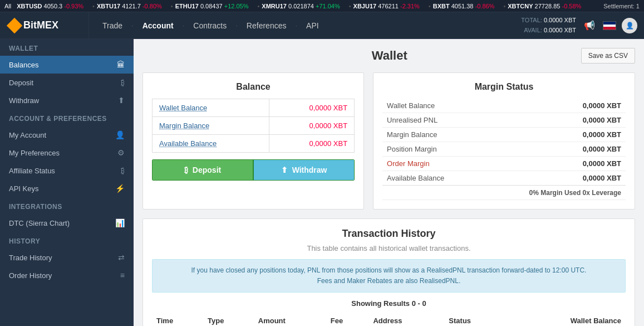 The image size is (644, 326). Describe the element at coordinates (21, 82) in the screenshot. I see `sidebar-deposit-label: Deposit` at that location.